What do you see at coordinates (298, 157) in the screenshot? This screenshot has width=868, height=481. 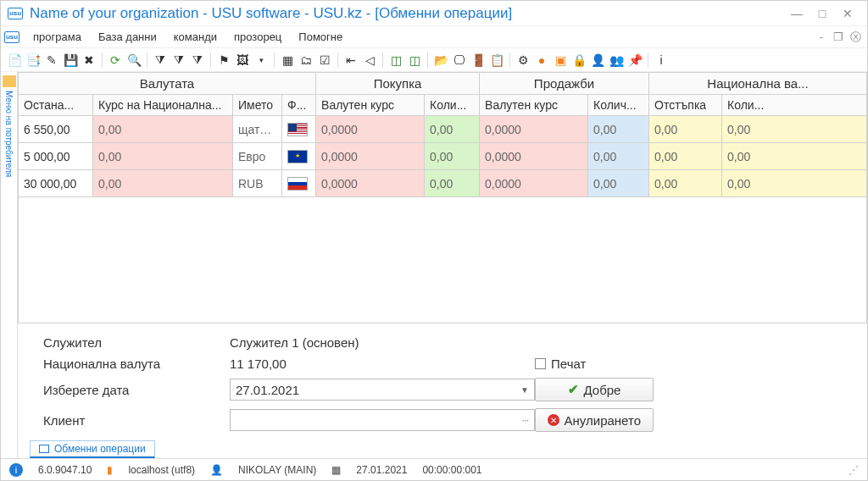 I see `flag-eu-icon` at bounding box center [298, 157].